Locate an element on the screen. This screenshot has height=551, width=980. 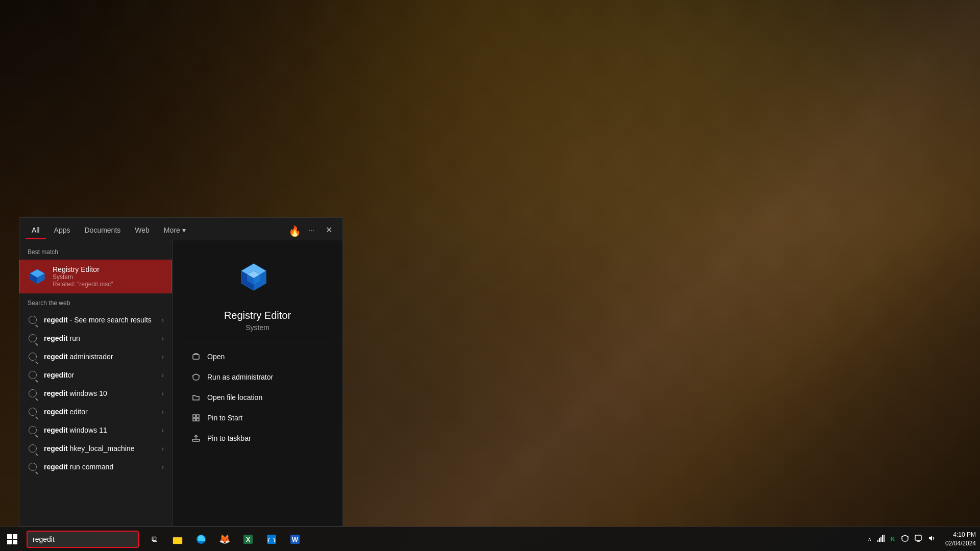
antivirus-icon is located at coordinates (905, 539).